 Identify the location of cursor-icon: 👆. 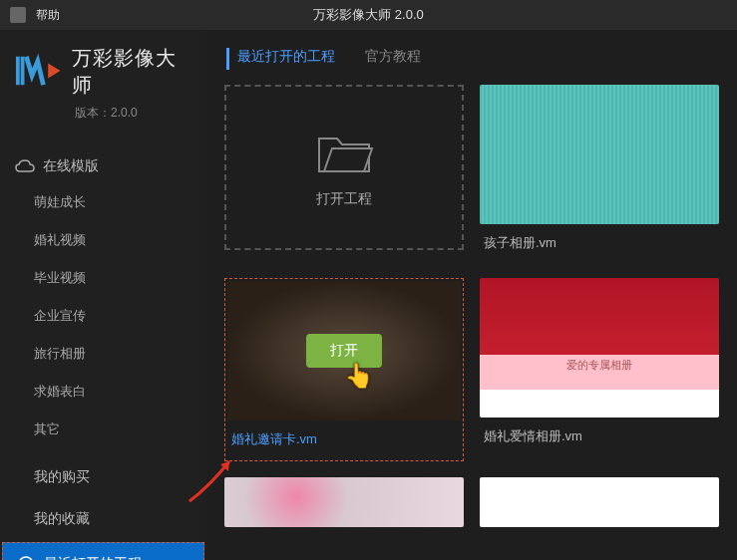
(359, 376).